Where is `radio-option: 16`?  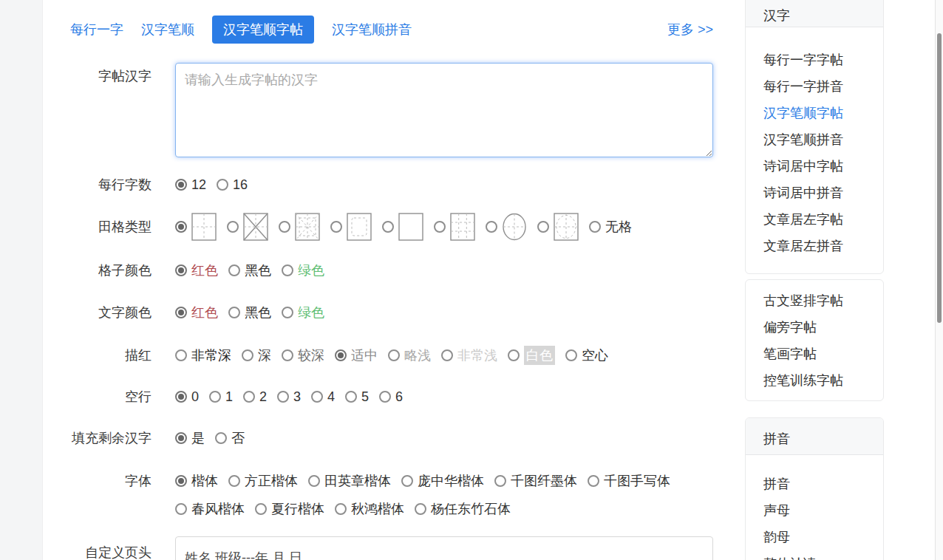 radio-option: 16 is located at coordinates (232, 185).